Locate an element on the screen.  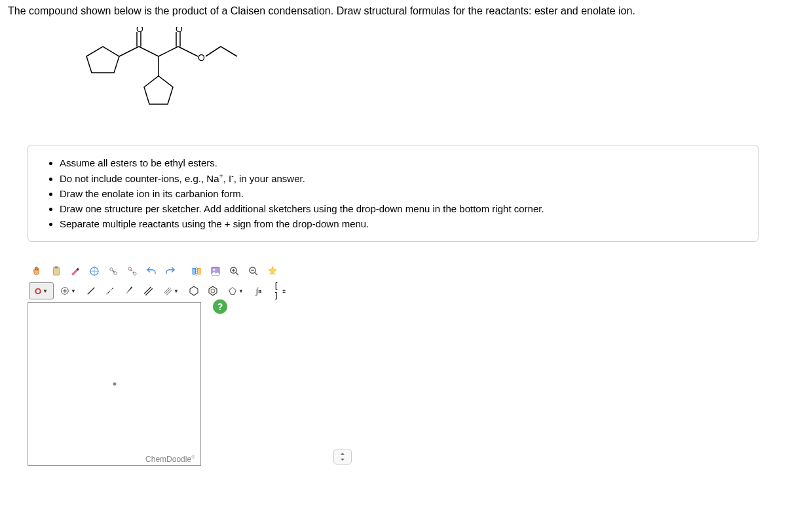
center-icon is located at coordinates (94, 271).